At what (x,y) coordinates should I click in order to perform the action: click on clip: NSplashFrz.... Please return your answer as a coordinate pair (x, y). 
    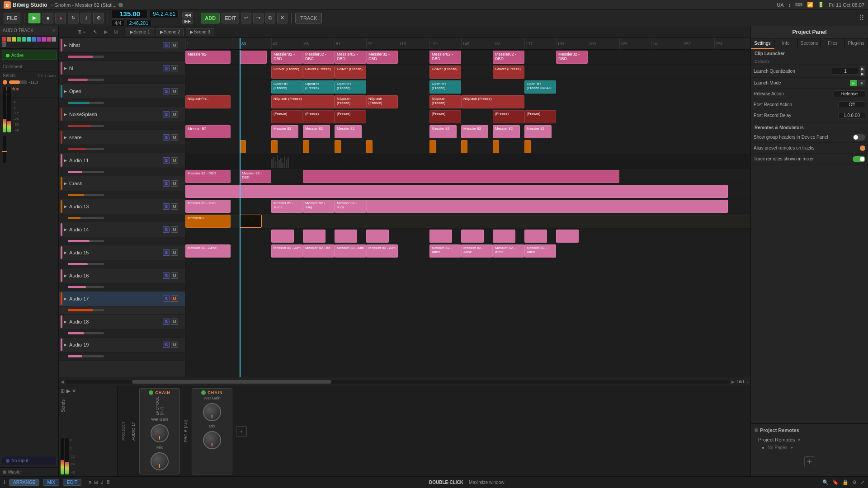
    Looking at the image, I should click on (208, 102).